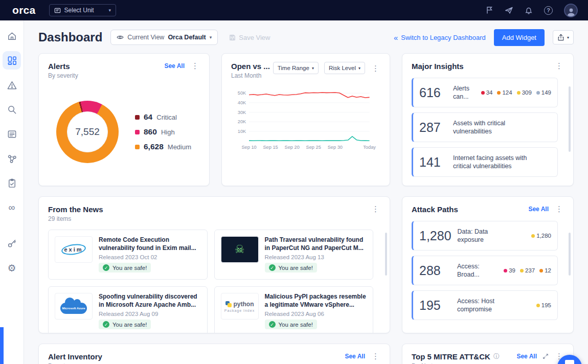  What do you see at coordinates (12, 36) in the screenshot?
I see `sidebar-item-home` at bounding box center [12, 36].